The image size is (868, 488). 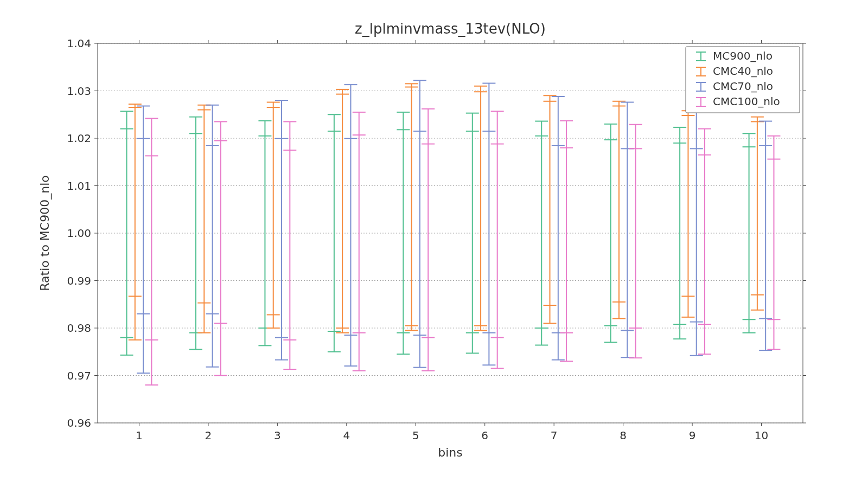 What do you see at coordinates (79, 281) in the screenshot?
I see `y-tick-label: 0.99` at bounding box center [79, 281].